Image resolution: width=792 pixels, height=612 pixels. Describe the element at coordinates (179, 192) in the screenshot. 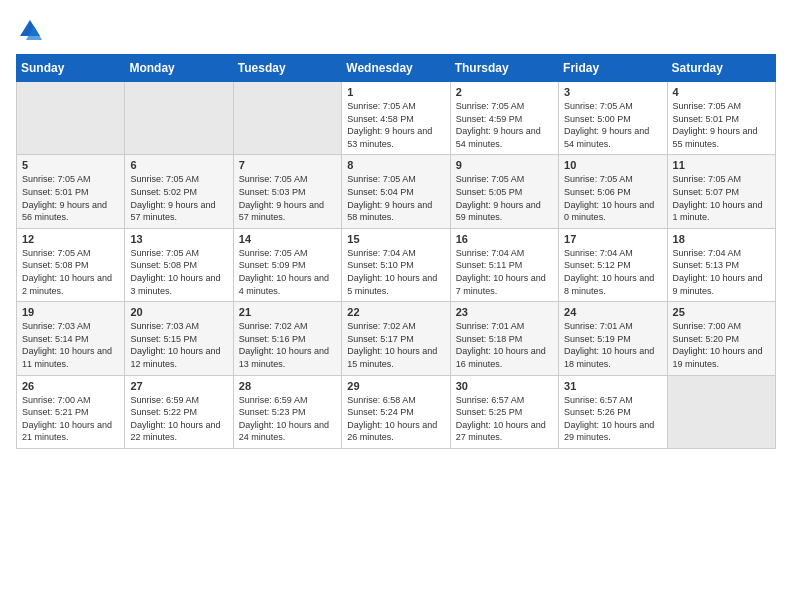

I see `day-cell: 6Sunrise: 7:05 AM Sunset: 5:02 PM Daylig…` at that location.